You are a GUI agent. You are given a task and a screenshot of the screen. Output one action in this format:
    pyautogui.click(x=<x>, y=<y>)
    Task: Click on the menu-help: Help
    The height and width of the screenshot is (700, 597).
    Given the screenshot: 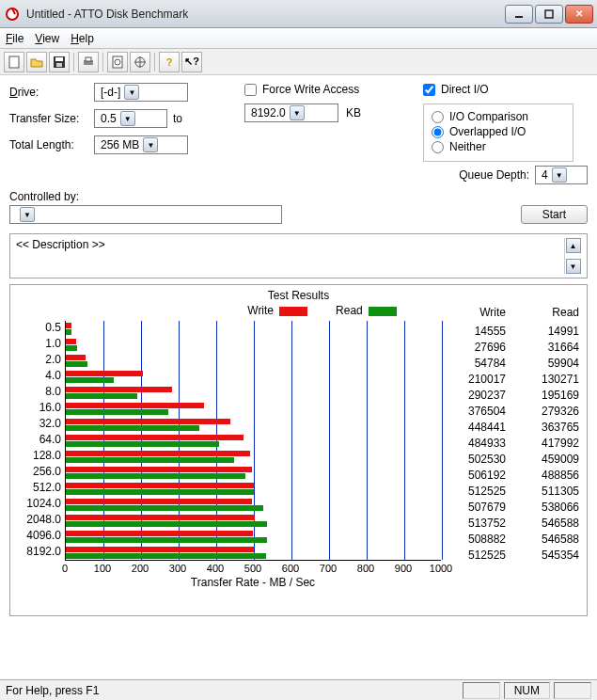 What is the action you would take?
    pyautogui.click(x=83, y=39)
    